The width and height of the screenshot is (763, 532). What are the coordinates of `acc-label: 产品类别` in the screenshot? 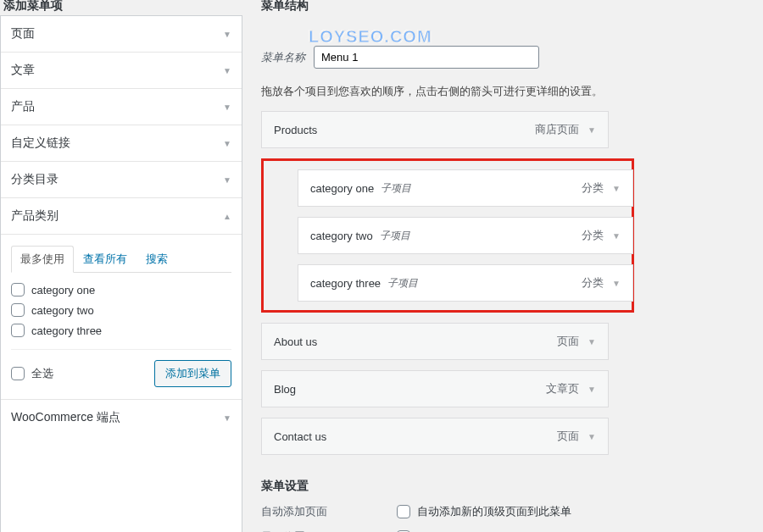 It's located at (35, 216).